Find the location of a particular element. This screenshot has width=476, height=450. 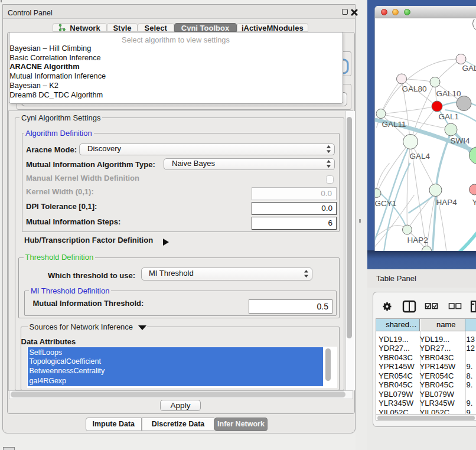

svg-text: YE is located at coordinates (474, 202).